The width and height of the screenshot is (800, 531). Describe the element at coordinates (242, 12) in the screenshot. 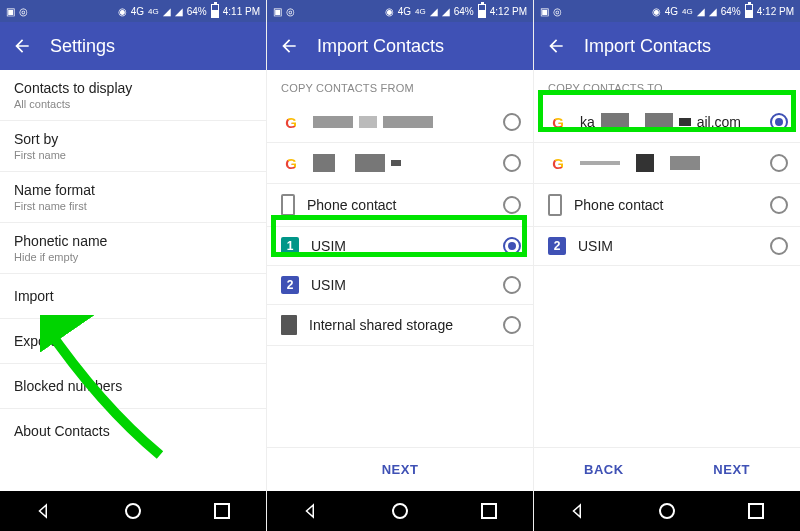

I see `clock: 4:11 PM` at that location.